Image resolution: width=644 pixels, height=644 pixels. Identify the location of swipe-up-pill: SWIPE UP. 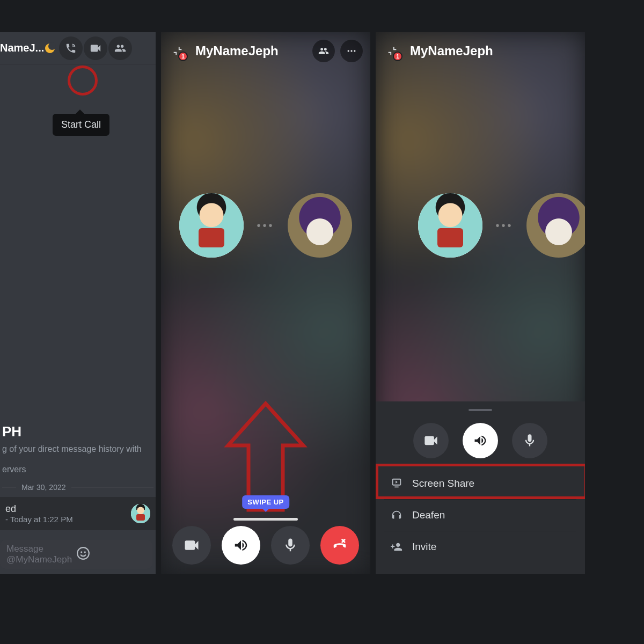
(266, 502).